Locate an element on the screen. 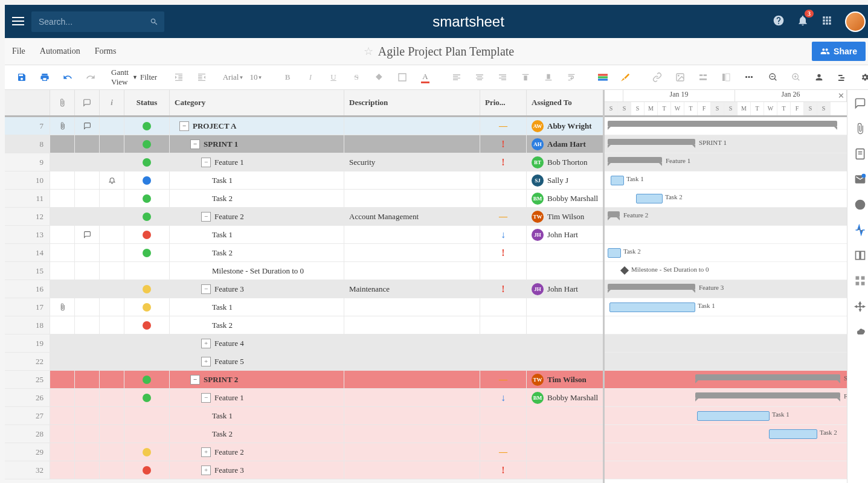  gantt-row: Task 1 is located at coordinates (726, 181).